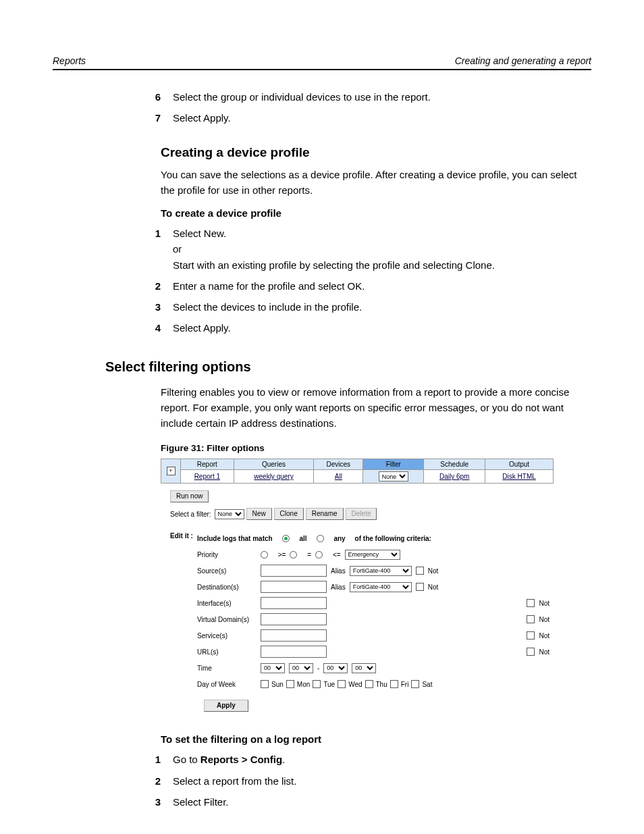  I want to click on paragraph: Filtering enables you to view or remove …, so click(376, 408).